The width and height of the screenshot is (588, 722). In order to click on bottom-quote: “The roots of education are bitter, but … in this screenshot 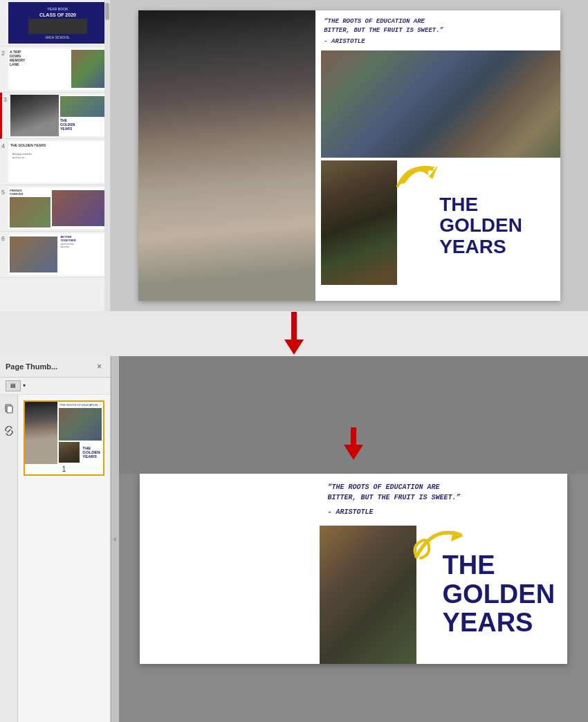, I will do `click(443, 498)`.